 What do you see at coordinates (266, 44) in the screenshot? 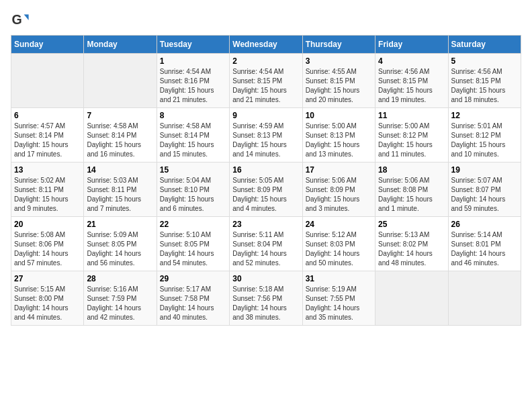
I see `header-row: SundayMondayTuesdayWednesdayThursdayFrid…` at bounding box center [266, 44].